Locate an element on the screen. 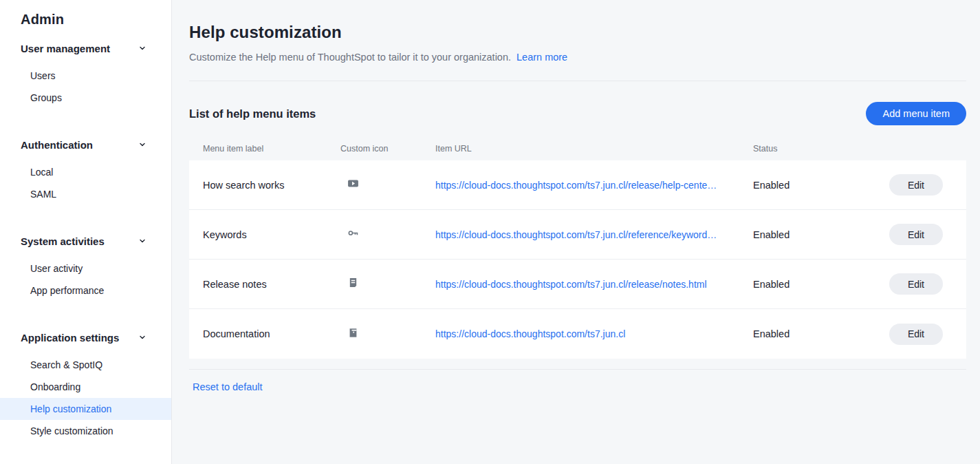  sidebar-section: Application settings Search & SpotIQ Onb… is located at coordinates (85, 384).